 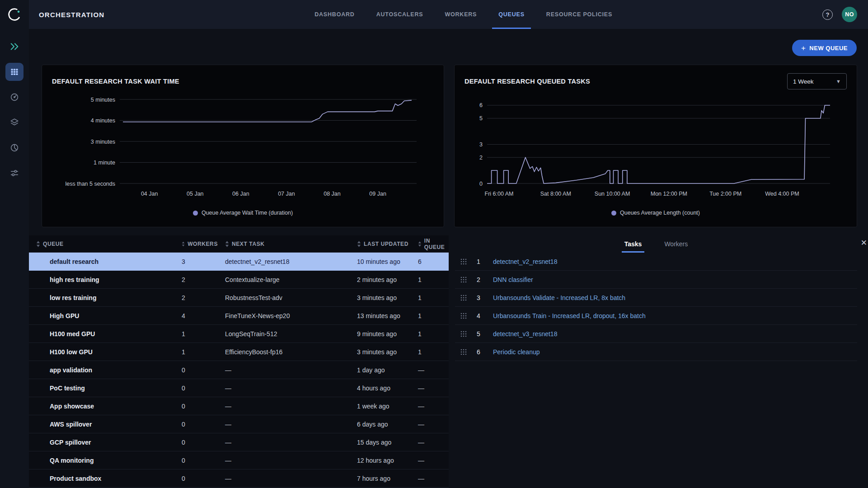 I want to click on wait-time-card-title: DEFAULT RESEARCH TASK WAIT TIME, so click(x=116, y=81).